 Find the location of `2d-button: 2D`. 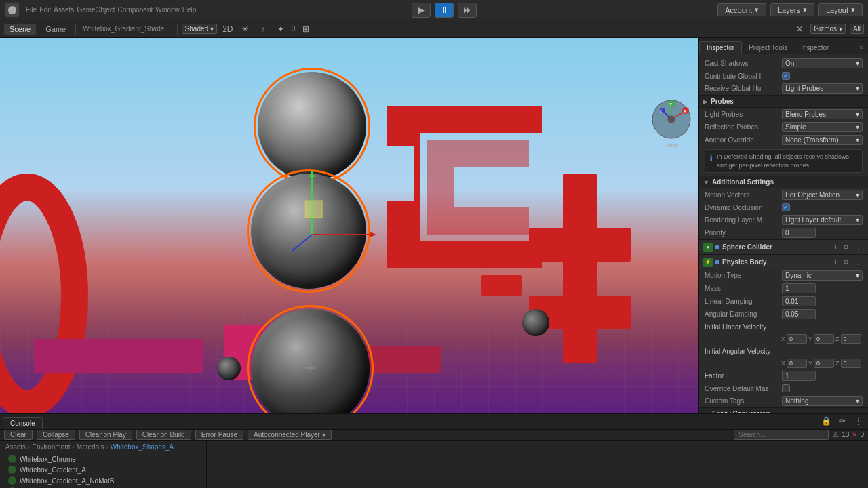

2d-button: 2D is located at coordinates (228, 29).